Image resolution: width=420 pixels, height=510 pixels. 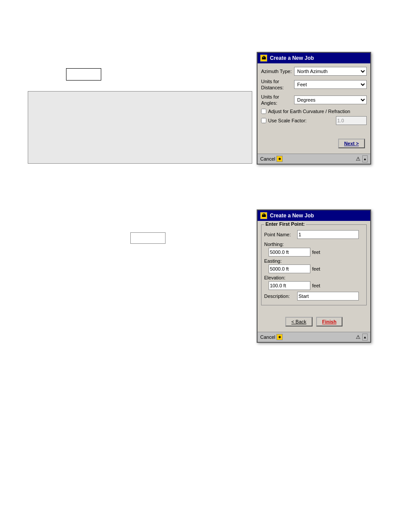 What do you see at coordinates (277, 71) in the screenshot?
I see `azimuth-type-label: Azimuth Type:` at bounding box center [277, 71].